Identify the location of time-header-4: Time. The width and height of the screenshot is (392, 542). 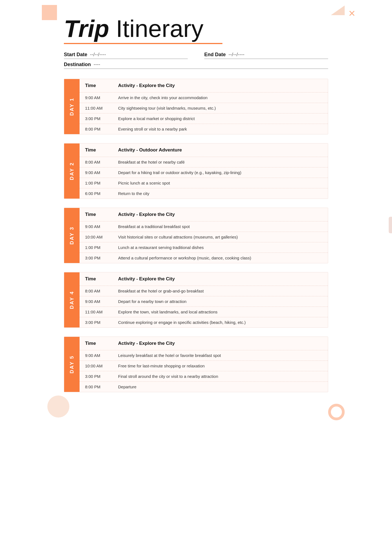
(102, 279).